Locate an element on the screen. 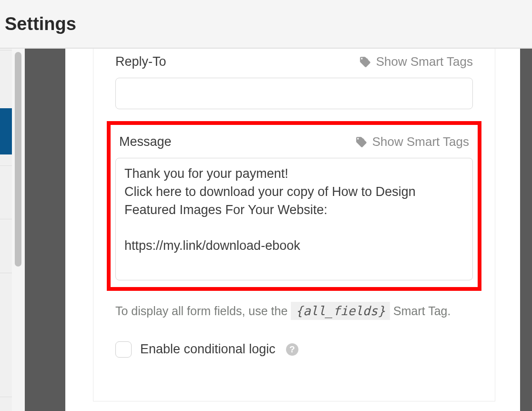 This screenshot has width=532, height=411. reply-to-smart-tags-label: Show Smart Tags is located at coordinates (424, 62).